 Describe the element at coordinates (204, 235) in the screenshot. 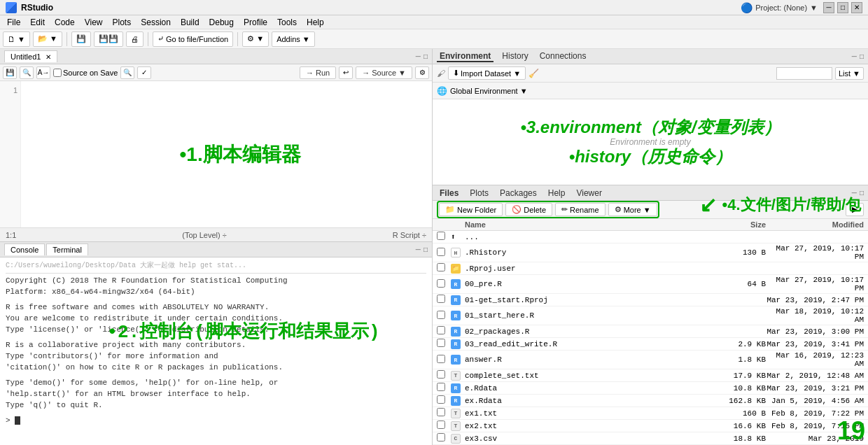

I see `editor-level: (Top Level) ÷` at that location.